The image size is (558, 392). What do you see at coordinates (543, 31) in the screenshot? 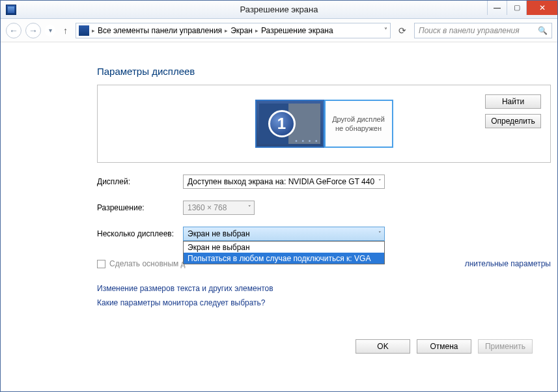
I see `search-icon: 🔍` at bounding box center [543, 31].